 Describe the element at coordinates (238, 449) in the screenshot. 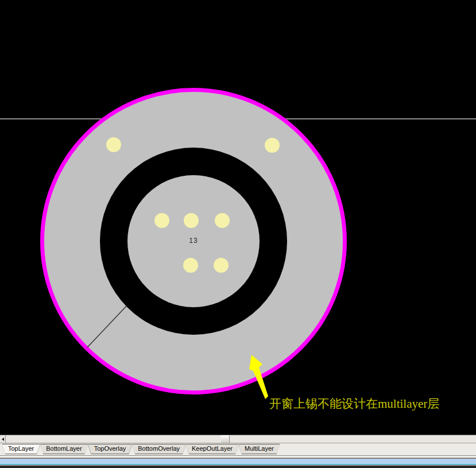

I see `layer-tab-bar: TopLayerBottomLayerTopOverlayBottomOverl…` at that location.